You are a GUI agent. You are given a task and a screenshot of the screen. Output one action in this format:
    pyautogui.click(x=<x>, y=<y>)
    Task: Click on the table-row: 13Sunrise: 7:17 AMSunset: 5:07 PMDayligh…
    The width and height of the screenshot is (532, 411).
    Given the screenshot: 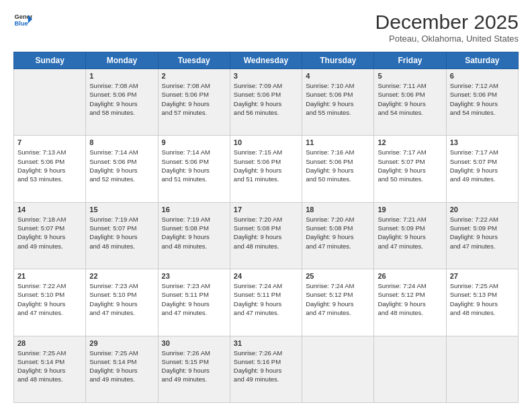 What is the action you would take?
    pyautogui.click(x=482, y=169)
    